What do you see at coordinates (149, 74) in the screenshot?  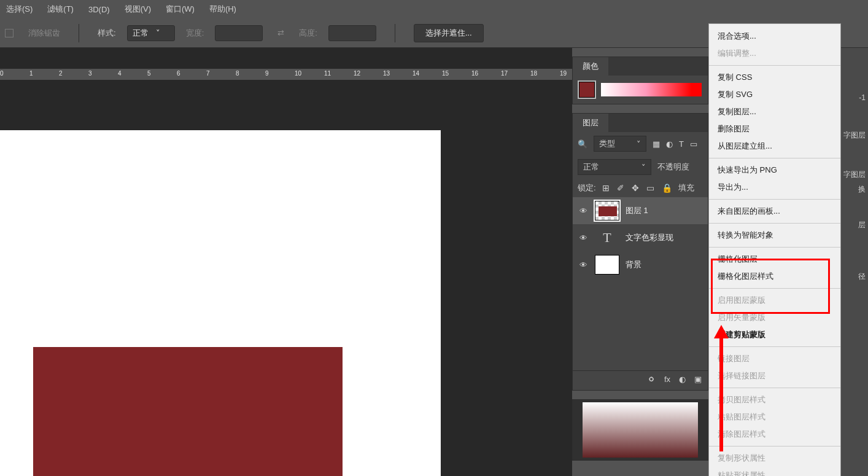 I see `ruler-tick: 5` at bounding box center [149, 74].